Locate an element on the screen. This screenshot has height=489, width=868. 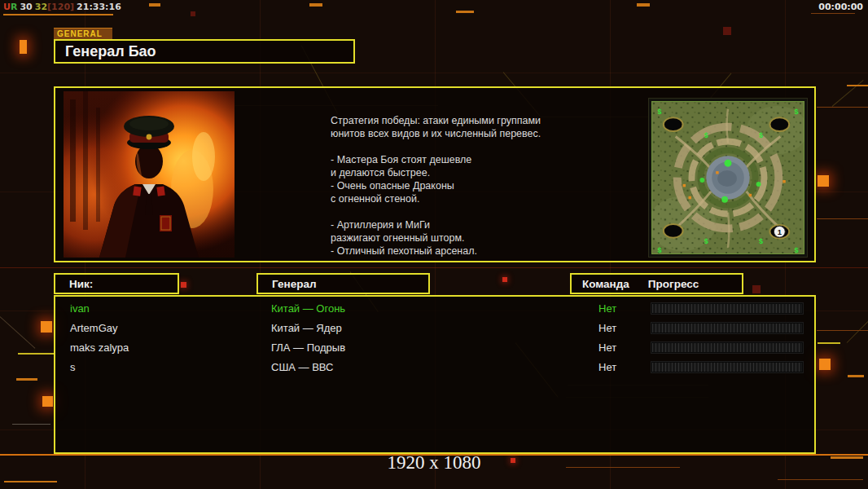
status-value-3: [120] is located at coordinates (60, 7).